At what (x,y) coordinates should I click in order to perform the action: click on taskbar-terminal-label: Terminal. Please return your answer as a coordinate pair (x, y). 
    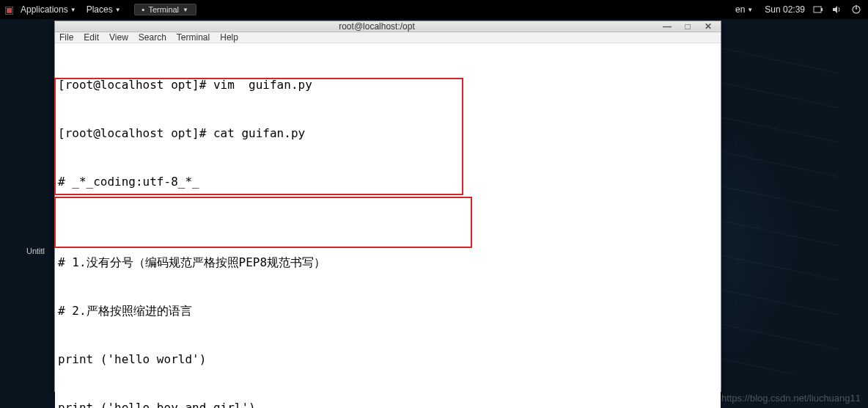
    Looking at the image, I should click on (164, 10).